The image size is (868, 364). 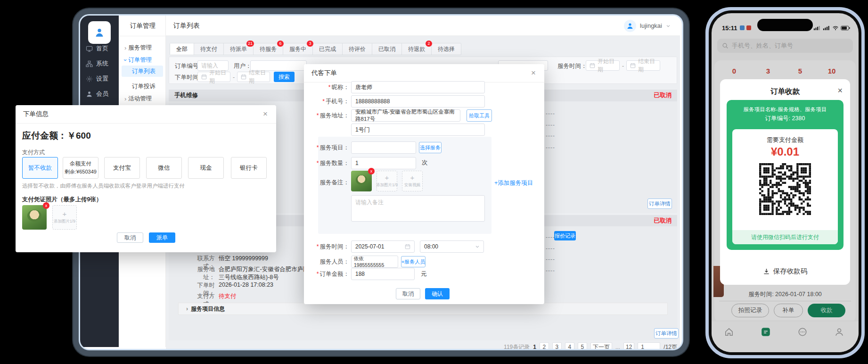 What do you see at coordinates (214, 77) in the screenshot?
I see `order-start-date: 开始日期` at bounding box center [214, 77].